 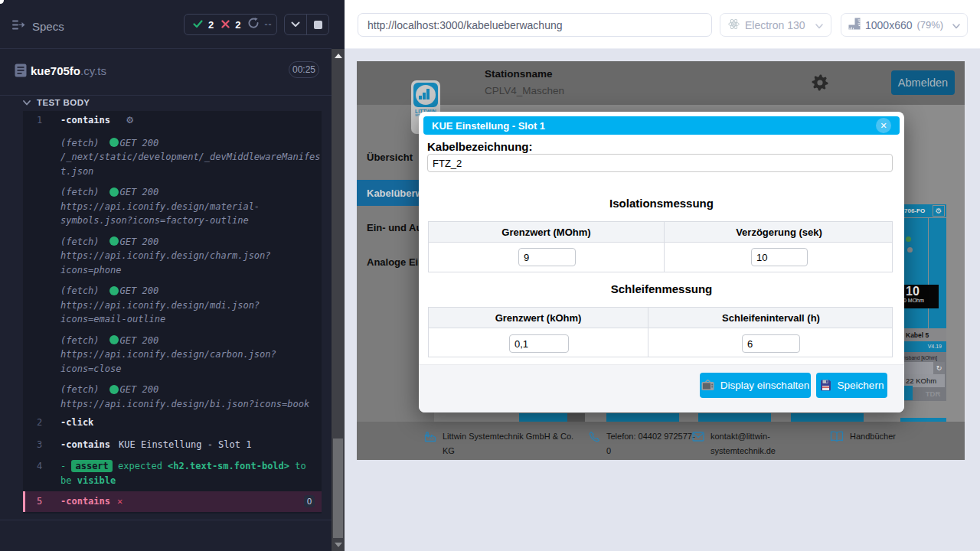 I want to click on browser-select: Electron 130, so click(x=776, y=24).